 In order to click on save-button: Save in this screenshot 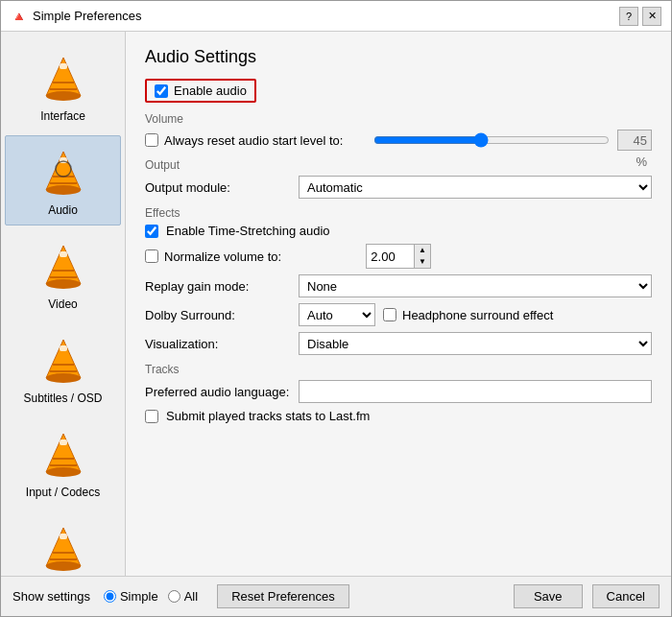, I will do `click(548, 597)`.